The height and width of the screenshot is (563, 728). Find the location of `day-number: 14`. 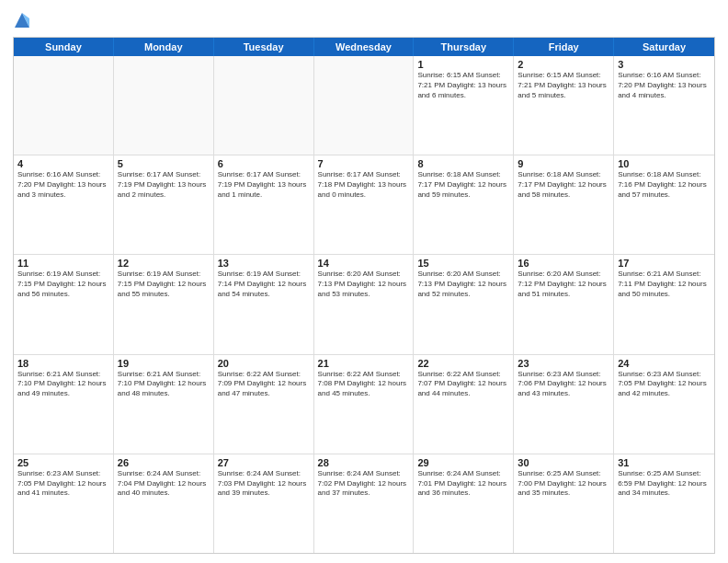

day-number: 14 is located at coordinates (364, 263).